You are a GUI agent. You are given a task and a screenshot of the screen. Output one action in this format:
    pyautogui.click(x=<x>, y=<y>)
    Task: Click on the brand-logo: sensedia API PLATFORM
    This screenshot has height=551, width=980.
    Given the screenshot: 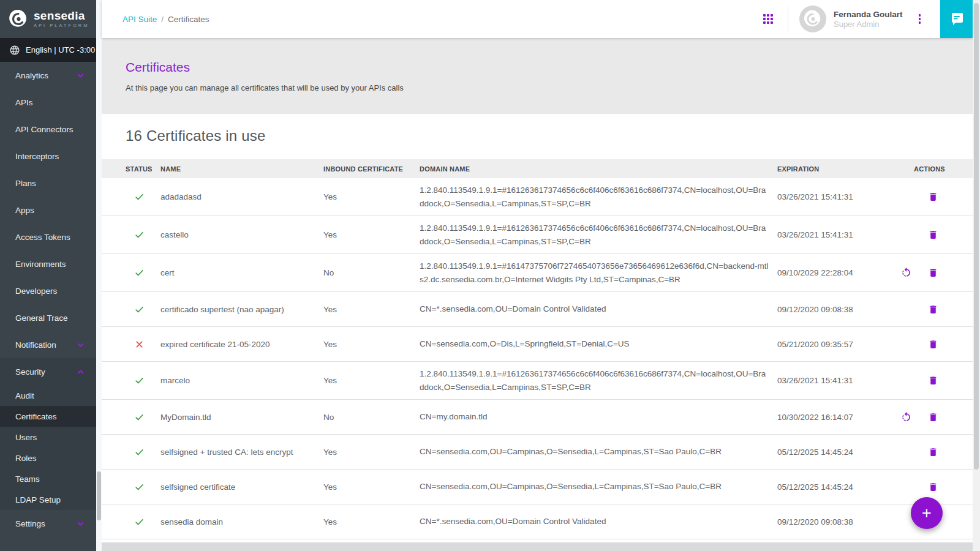 What is the action you would take?
    pyautogui.click(x=48, y=19)
    